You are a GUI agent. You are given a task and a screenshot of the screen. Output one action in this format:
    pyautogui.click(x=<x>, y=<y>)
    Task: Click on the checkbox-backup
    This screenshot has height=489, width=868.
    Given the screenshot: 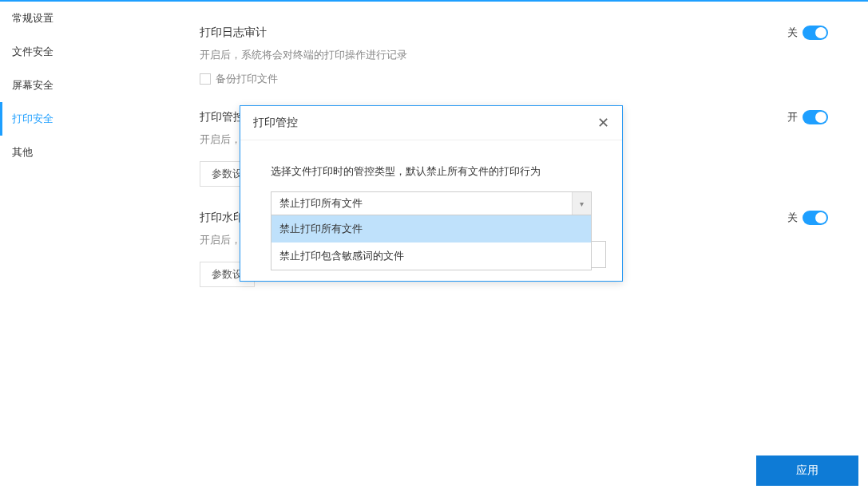 What is the action you would take?
    pyautogui.click(x=205, y=79)
    